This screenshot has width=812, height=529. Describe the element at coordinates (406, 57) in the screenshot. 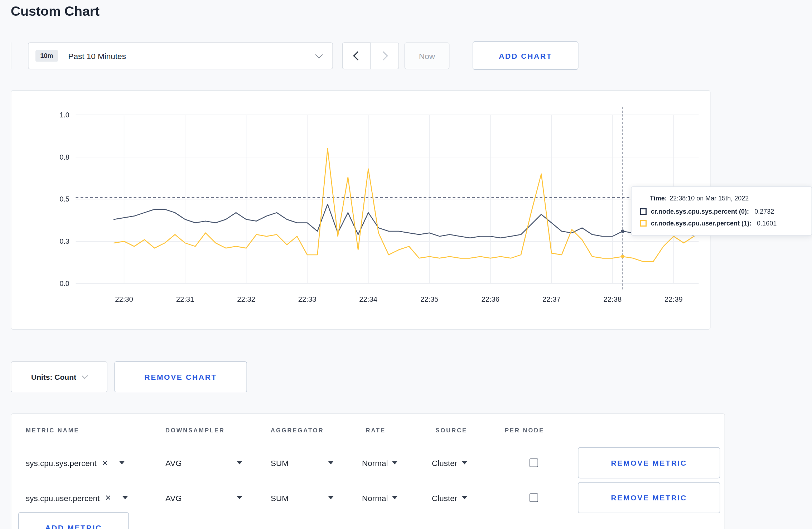

I see `toolbar: 10m Past 10 Minutes Now ADD CHART` at that location.